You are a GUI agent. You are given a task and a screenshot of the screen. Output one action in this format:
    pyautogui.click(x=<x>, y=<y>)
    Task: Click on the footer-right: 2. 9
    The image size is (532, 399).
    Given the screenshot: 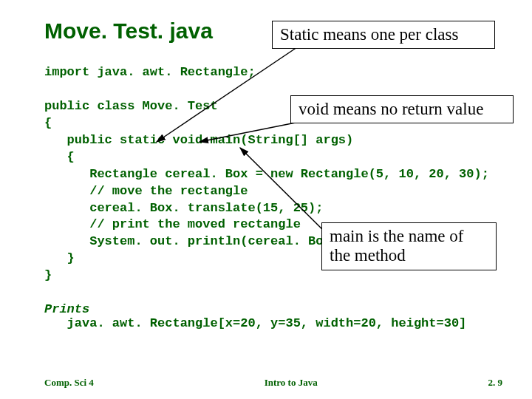 What is the action you would take?
    pyautogui.click(x=495, y=383)
    